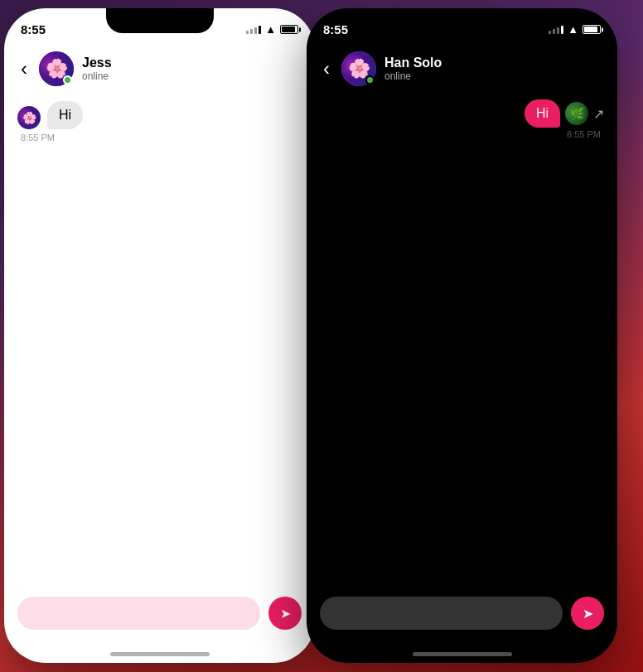 The image size is (643, 672). What do you see at coordinates (97, 63) in the screenshot?
I see `left-contact-name: Jess` at bounding box center [97, 63].